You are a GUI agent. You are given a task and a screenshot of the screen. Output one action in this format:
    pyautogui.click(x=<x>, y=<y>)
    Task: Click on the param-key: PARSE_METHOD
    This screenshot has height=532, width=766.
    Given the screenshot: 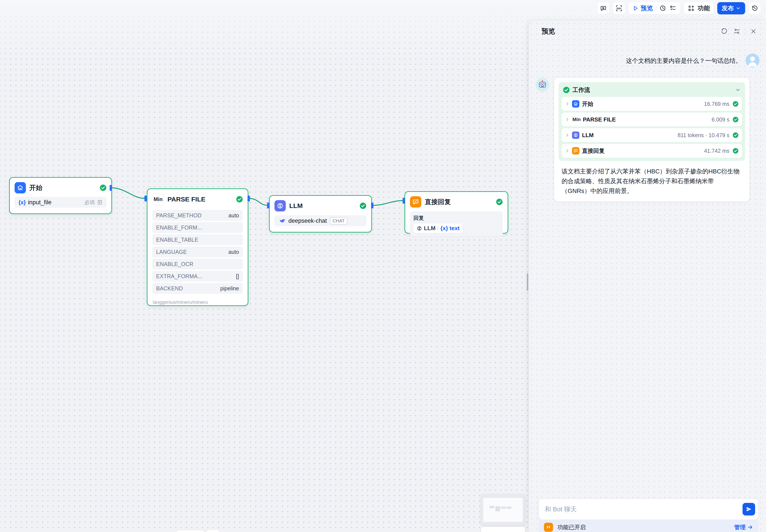 What is the action you would take?
    pyautogui.click(x=192, y=215)
    